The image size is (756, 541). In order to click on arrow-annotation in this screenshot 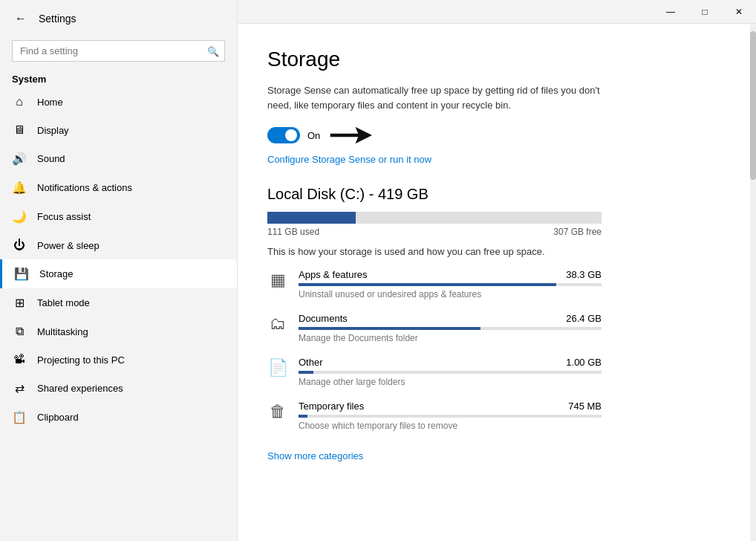, I will do `click(350, 135)`.